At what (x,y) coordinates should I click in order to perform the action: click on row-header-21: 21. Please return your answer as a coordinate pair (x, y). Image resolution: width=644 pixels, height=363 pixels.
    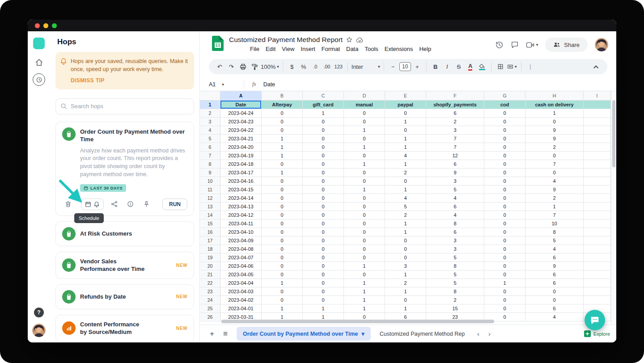
    Looking at the image, I should click on (210, 274).